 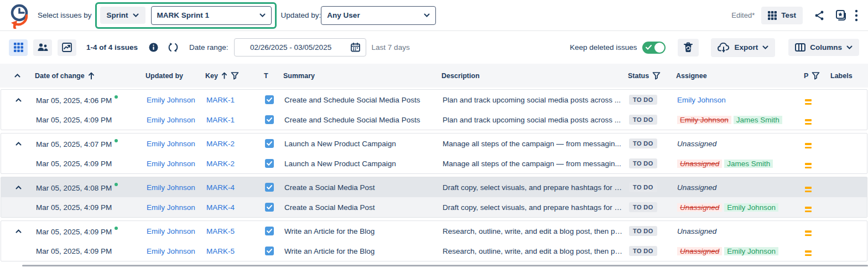 I want to click on col-key: Key, so click(x=211, y=76).